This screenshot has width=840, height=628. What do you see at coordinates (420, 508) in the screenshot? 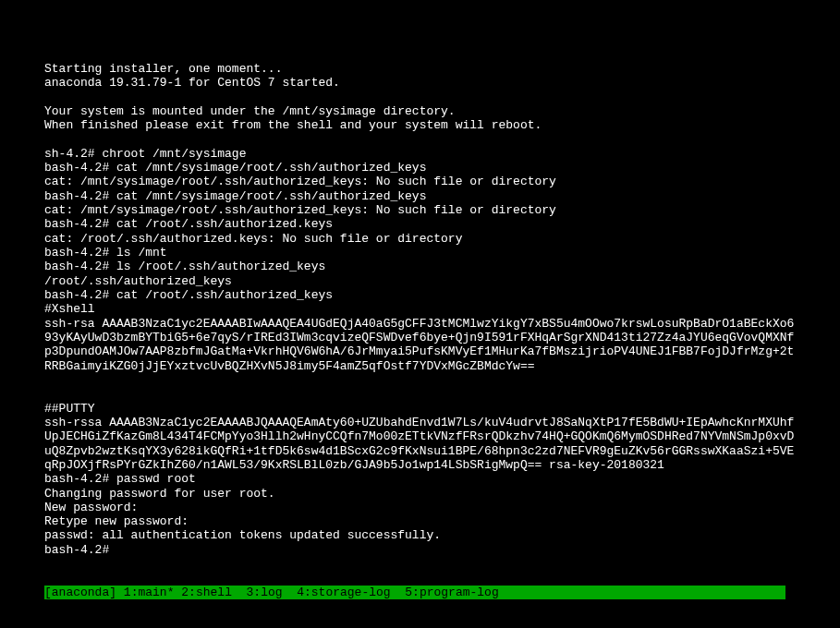
I see `terminal-line: New password:` at bounding box center [420, 508].